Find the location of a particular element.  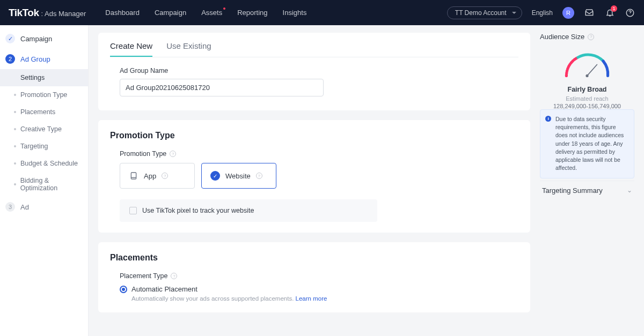

tab-use-existing: Use Existing is located at coordinates (189, 49).